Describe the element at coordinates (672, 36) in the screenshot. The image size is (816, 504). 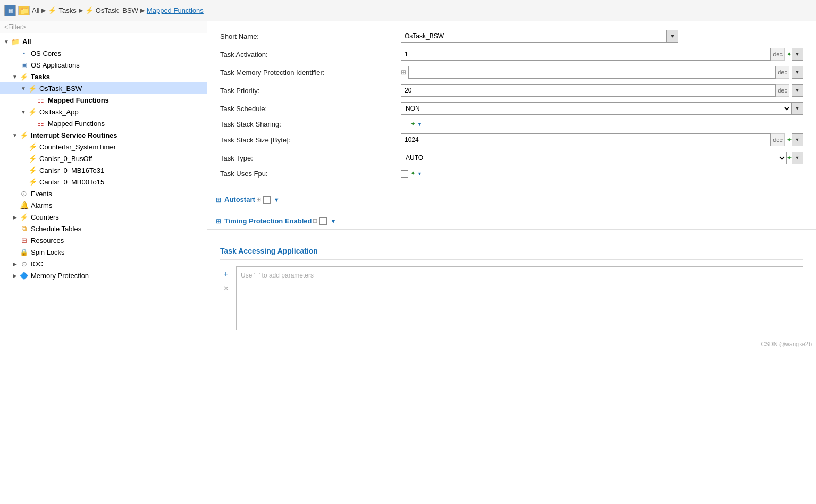
I see `short-name-dropdown: ▼` at that location.